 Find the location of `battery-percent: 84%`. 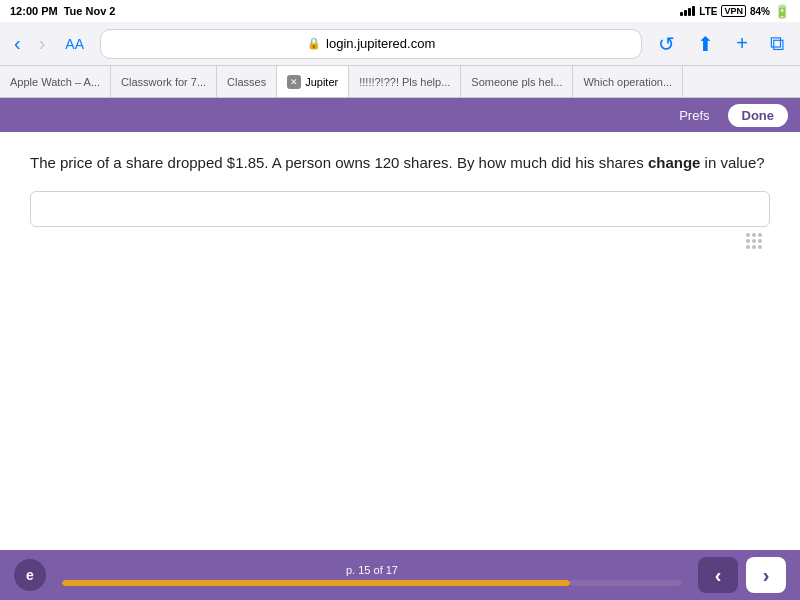

battery-percent: 84% is located at coordinates (760, 12).